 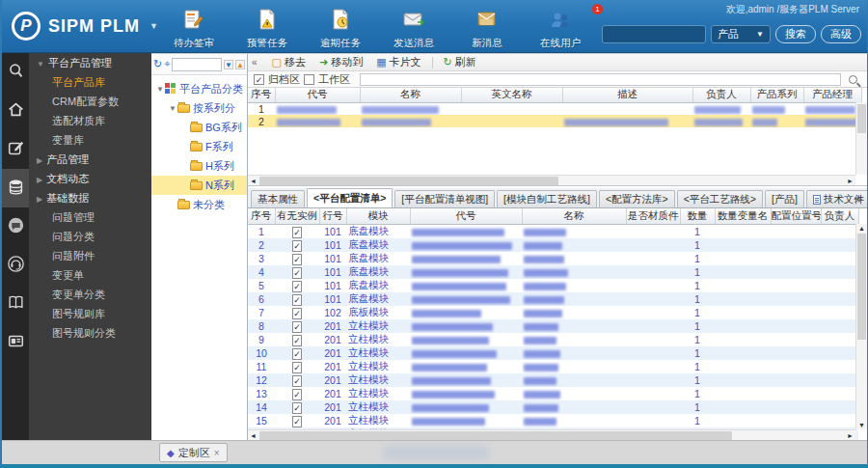 I want to click on upper-grid-hscrollbar: ◄ ►, so click(x=552, y=179).